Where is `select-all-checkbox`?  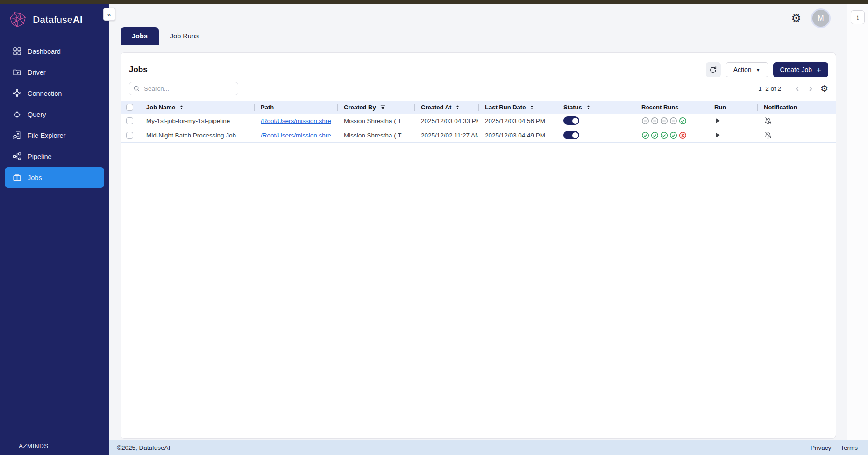 select-all-checkbox is located at coordinates (130, 108).